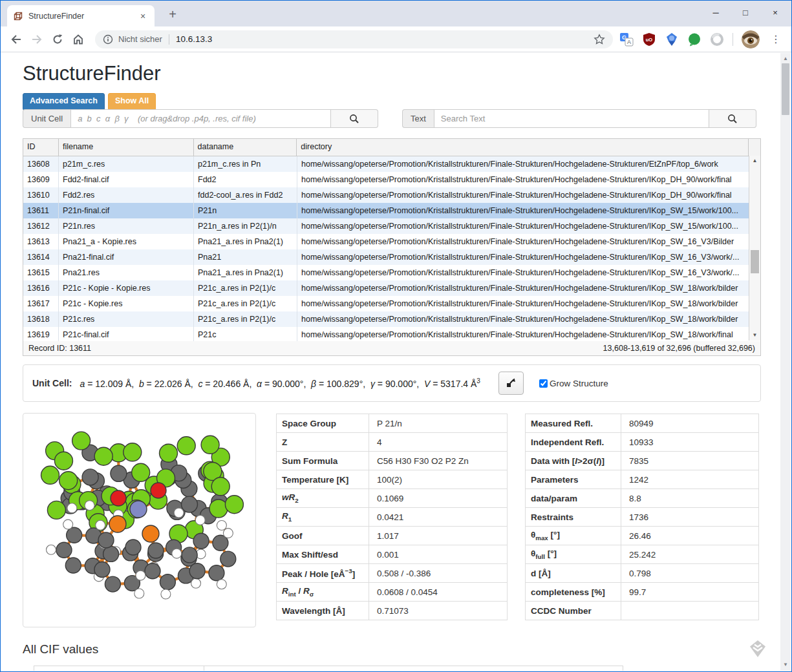 The image size is (792, 672). What do you see at coordinates (717, 39) in the screenshot?
I see `gray-extension-icon` at bounding box center [717, 39].